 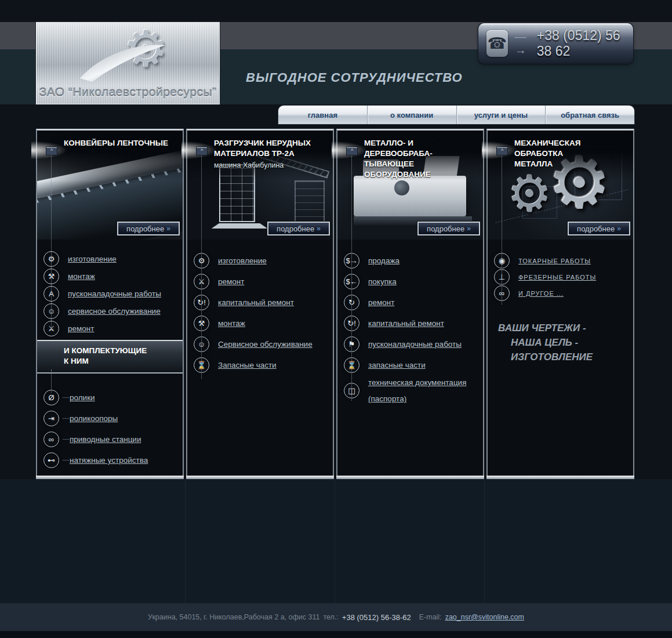 What do you see at coordinates (111, 440) in the screenshot?
I see `list-item: ∞приводные станции` at bounding box center [111, 440].